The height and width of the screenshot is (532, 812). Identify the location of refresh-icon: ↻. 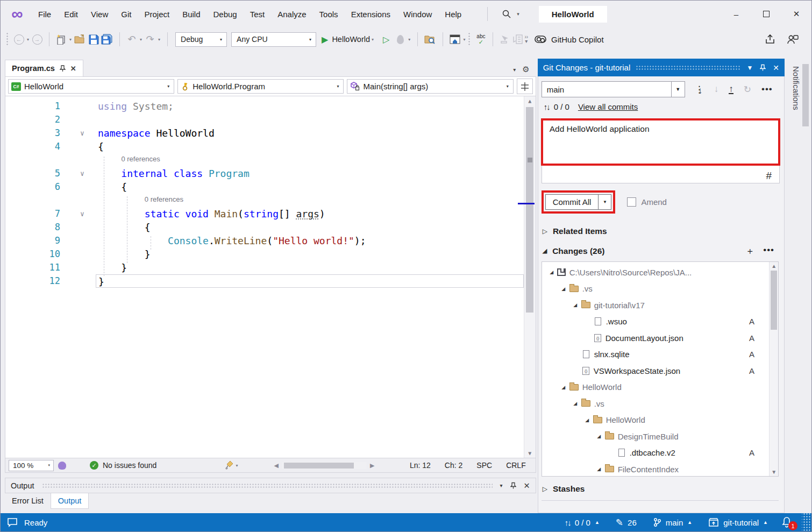
(747, 89).